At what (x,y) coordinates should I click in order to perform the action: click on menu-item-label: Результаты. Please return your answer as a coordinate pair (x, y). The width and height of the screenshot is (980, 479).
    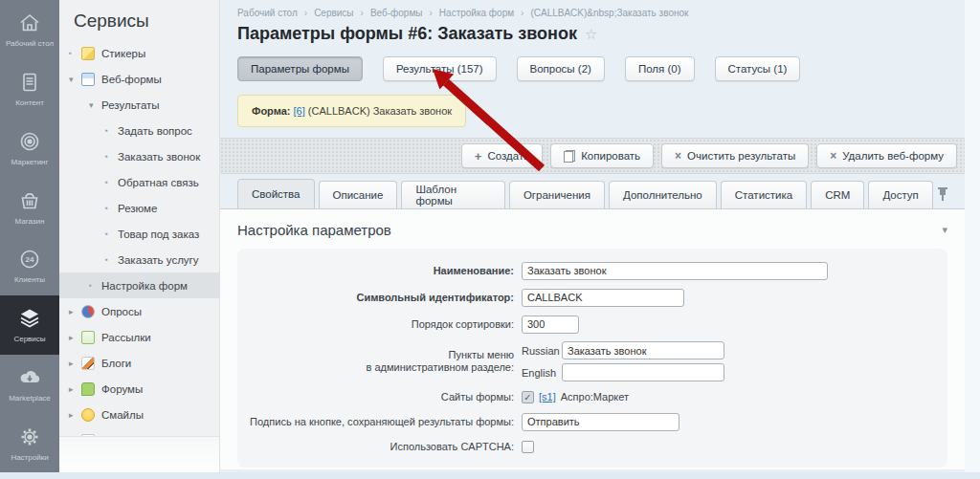
    Looking at the image, I should click on (130, 105).